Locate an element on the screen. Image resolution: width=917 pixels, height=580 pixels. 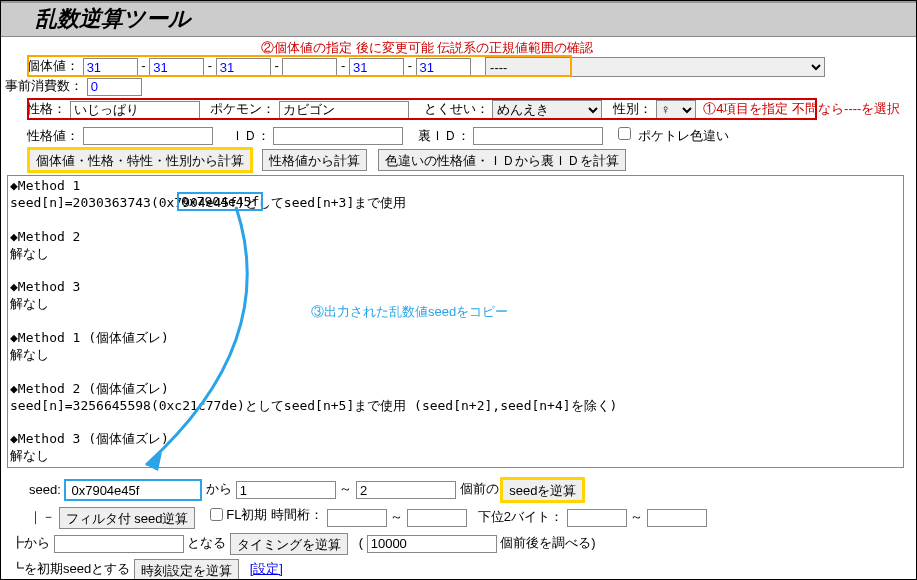
lower-bytes-label: 下位2バイト： is located at coordinates (520, 517).